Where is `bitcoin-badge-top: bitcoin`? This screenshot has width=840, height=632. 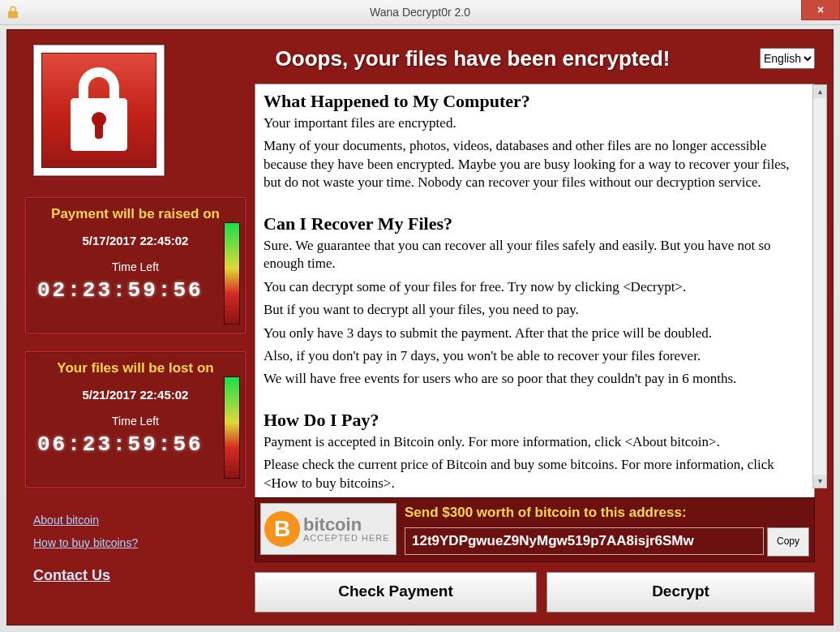 bitcoin-badge-top: bitcoin is located at coordinates (347, 524).